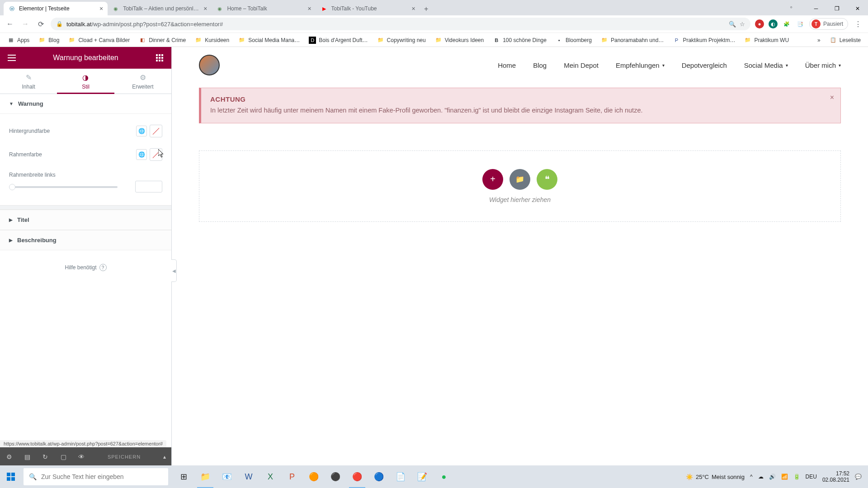 This screenshot has width=868, height=488. I want to click on slider-track, so click(63, 187).